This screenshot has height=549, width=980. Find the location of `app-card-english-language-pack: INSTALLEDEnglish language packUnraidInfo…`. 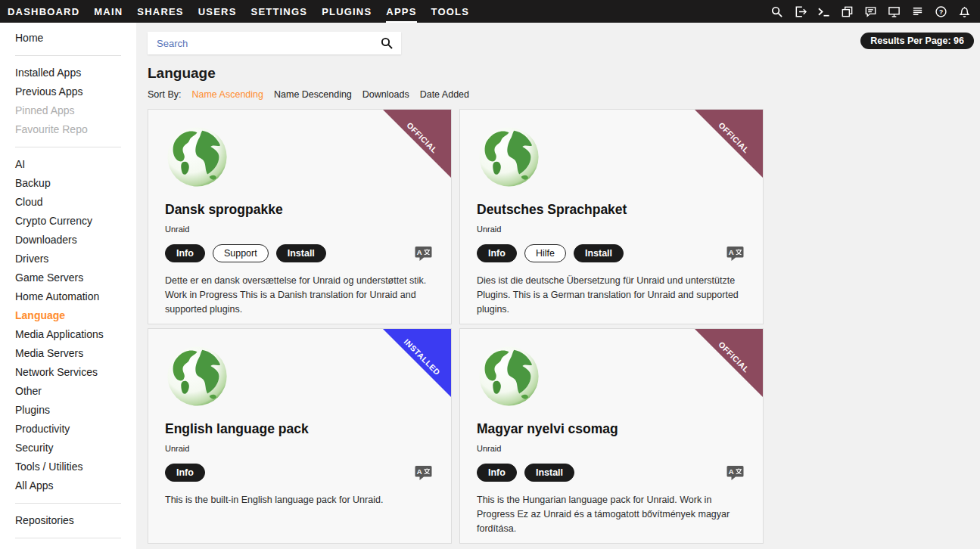

app-card-english-language-pack: INSTALLEDEnglish language packUnraidInfo… is located at coordinates (300, 436).